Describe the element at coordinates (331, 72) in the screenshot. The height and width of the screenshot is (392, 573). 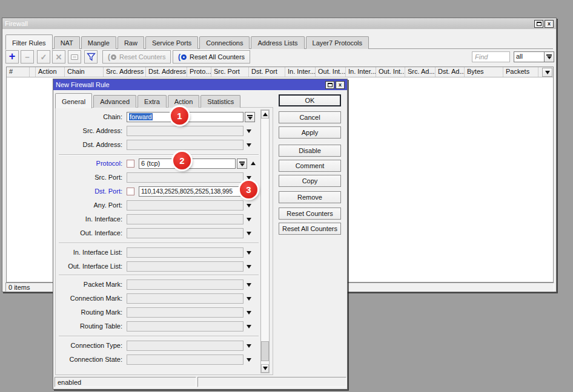
I see `col-out-interface: Out. Int...` at that location.